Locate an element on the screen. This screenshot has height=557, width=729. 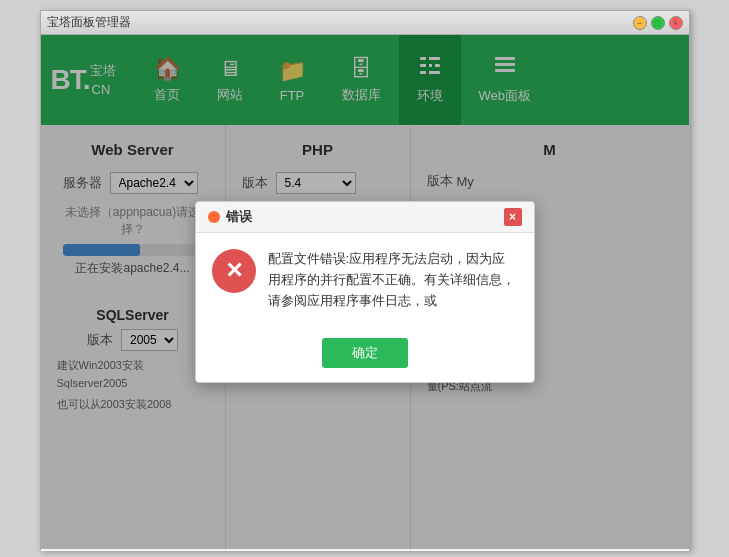
error-x-icon: ✕ is located at coordinates (234, 271).